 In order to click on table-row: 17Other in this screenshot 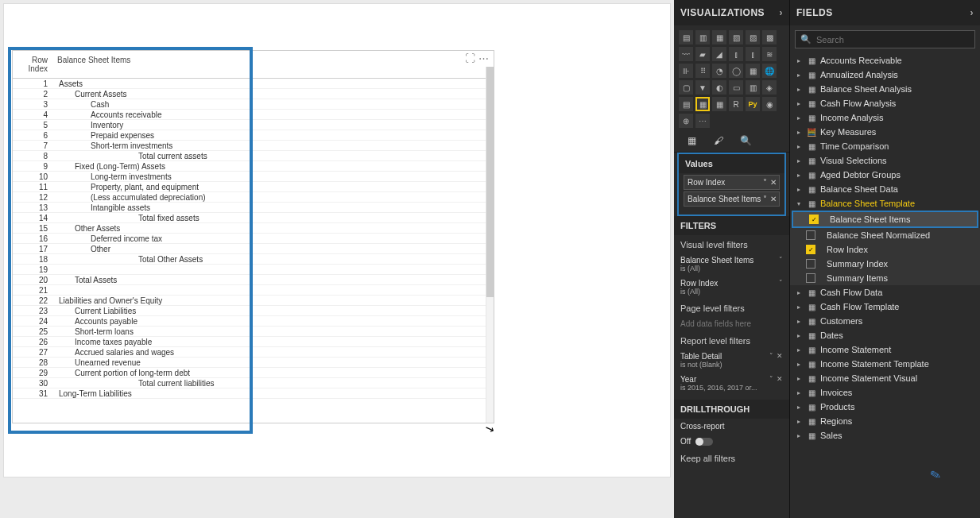, I will do `click(253, 249)`.